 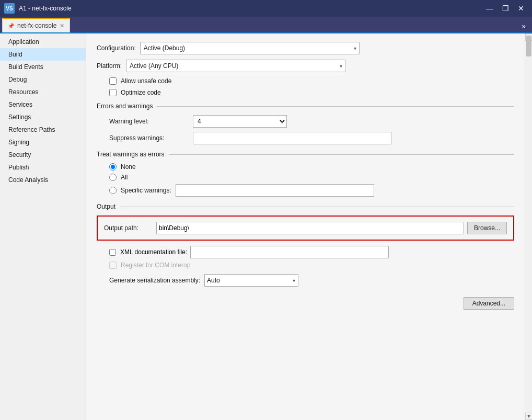 What do you see at coordinates (305, 66) in the screenshot?
I see `platform-row: Platform: Active (Any CPU)` at bounding box center [305, 66].